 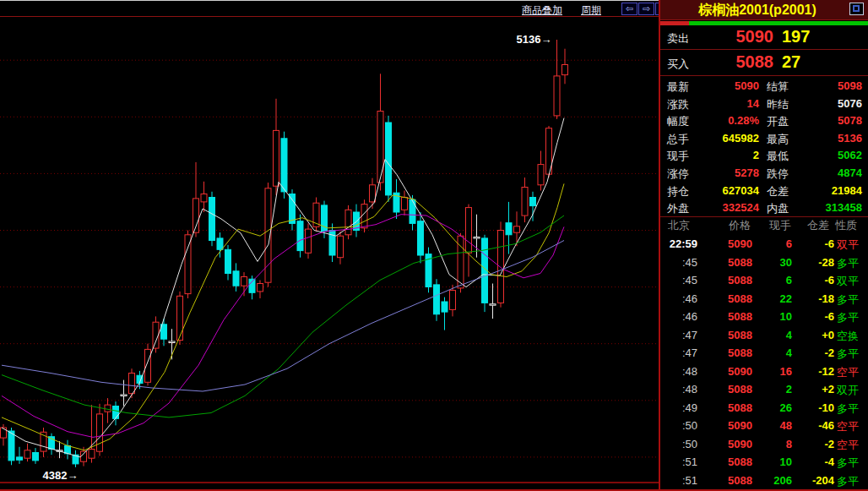 What do you see at coordinates (764, 353) in the screenshot?
I see `tick-row: :4750884-2多平` at bounding box center [764, 353].